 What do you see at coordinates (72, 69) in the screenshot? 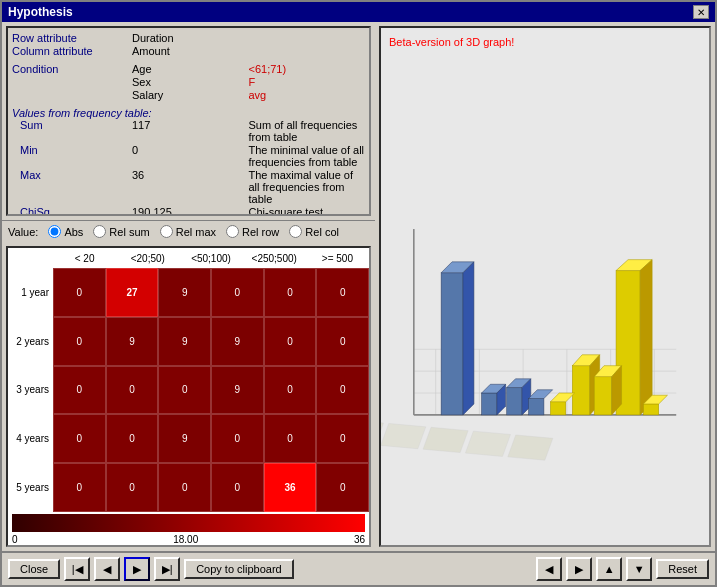
I see `condition-label: Condition` at bounding box center [72, 69].